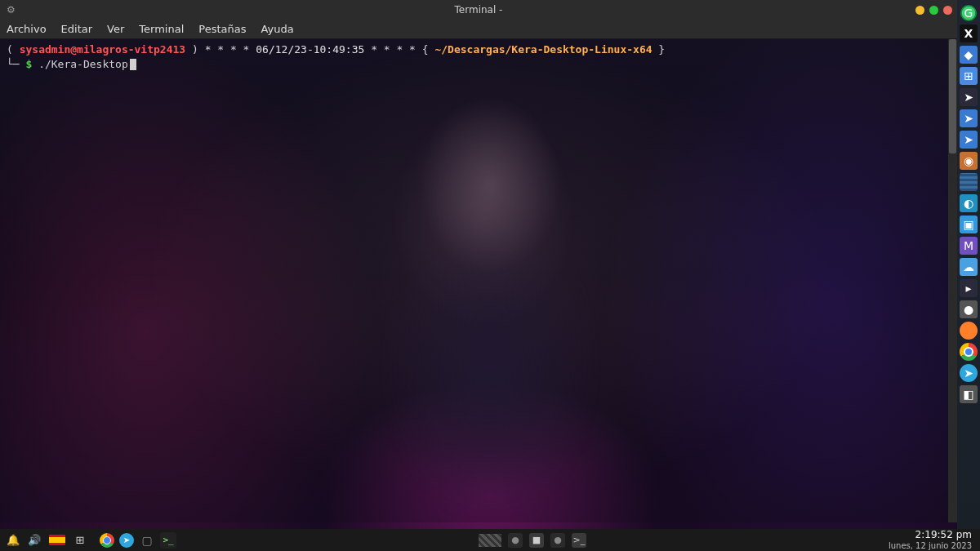 This screenshot has width=980, height=551. I want to click on command-text: ./Kera-Desktop, so click(83, 64).